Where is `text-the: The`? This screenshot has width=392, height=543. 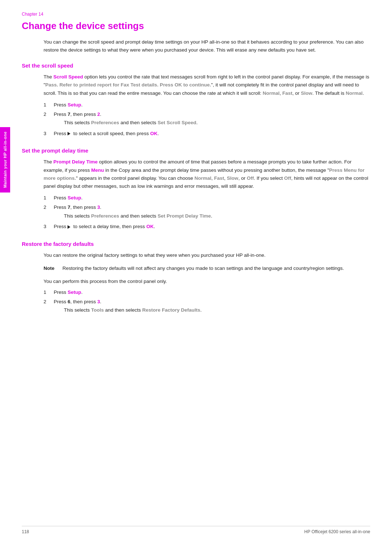
text-the: The is located at coordinates (49, 77).